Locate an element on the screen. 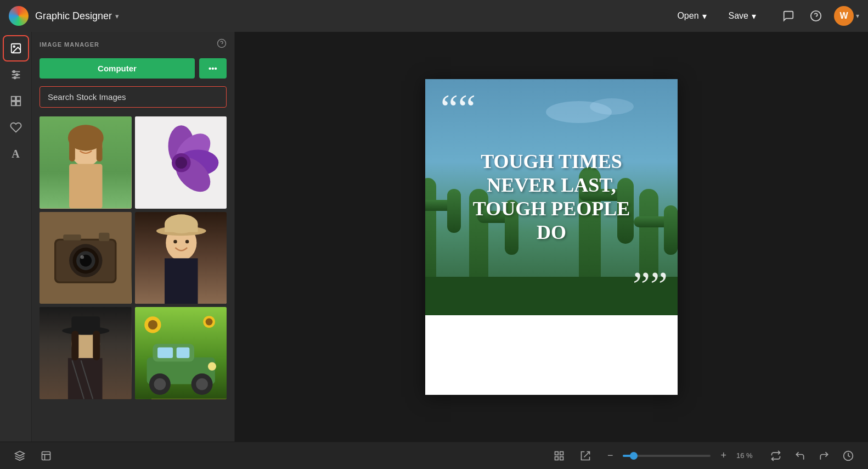 Image resolution: width=868 pixels, height=469 pixels. quote-line4: DO is located at coordinates (551, 232).